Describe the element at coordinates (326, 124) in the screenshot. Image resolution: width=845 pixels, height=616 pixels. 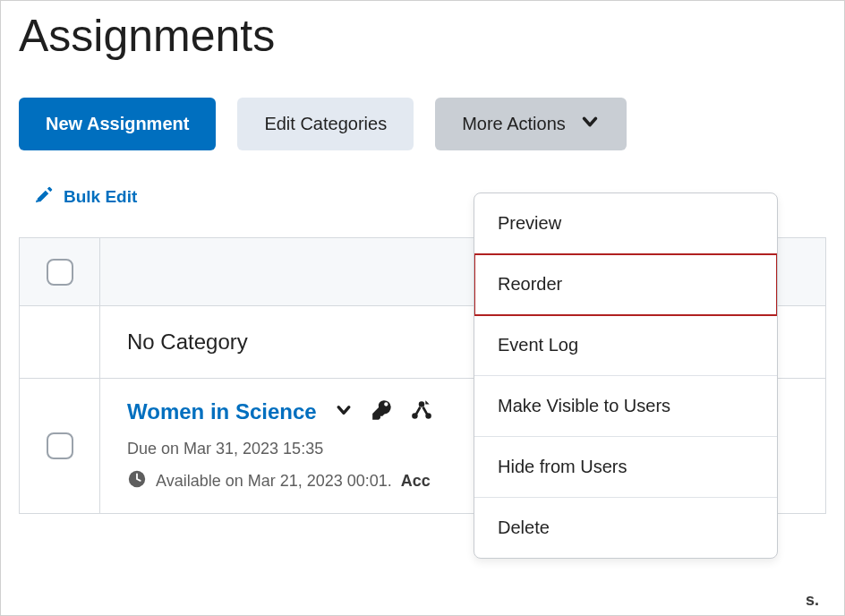
I see `edit-categories-button: Edit Categories` at that location.